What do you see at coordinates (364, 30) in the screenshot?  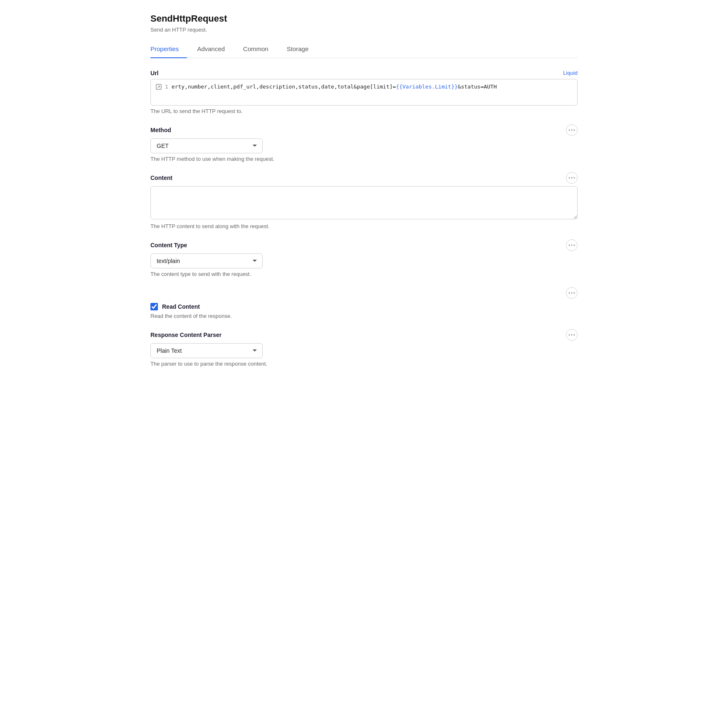 I see `page-subtitle: Send an HTTP request.` at bounding box center [364, 30].